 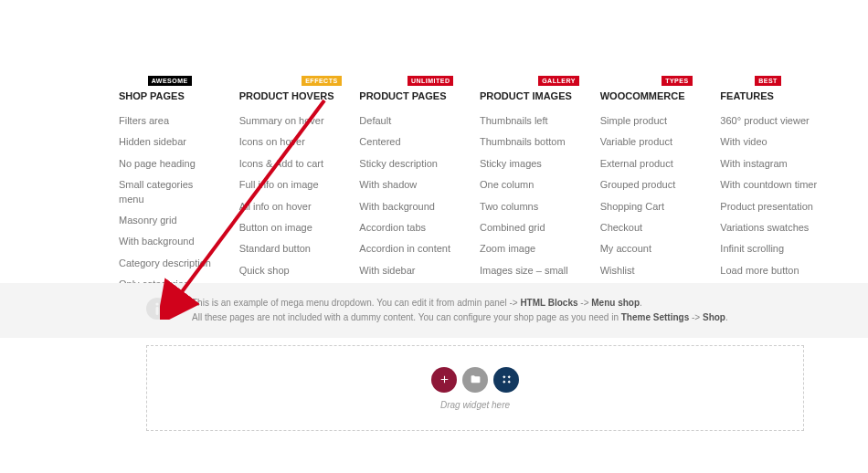 What do you see at coordinates (402, 96) in the screenshot?
I see `column-heading: PRODUCT PAGESUNLIMITED` at bounding box center [402, 96].